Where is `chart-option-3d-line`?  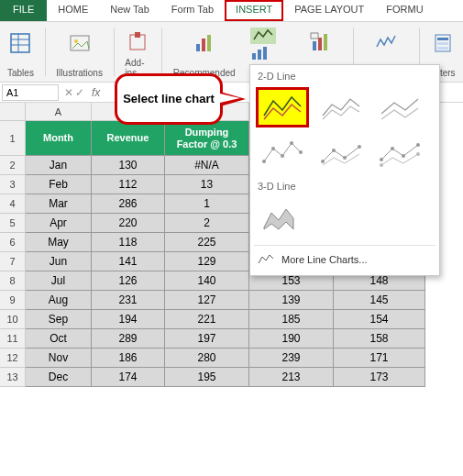 chart-option-3d-line is located at coordinates (282, 217).